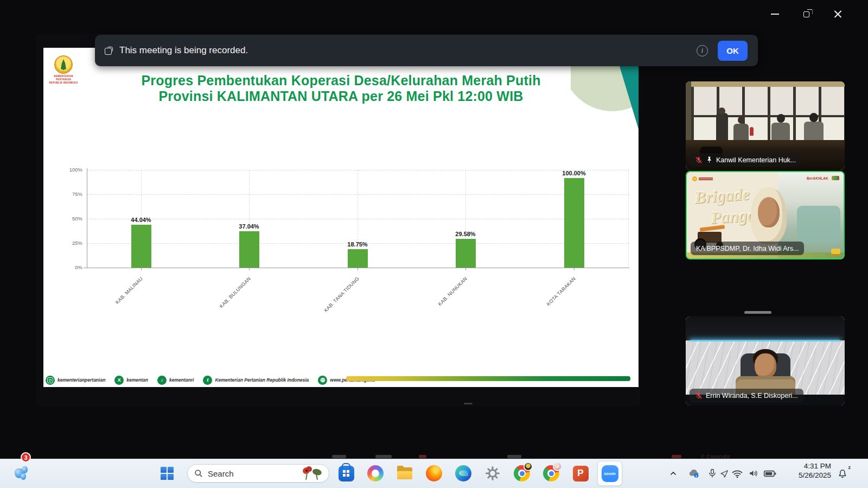 This screenshot has height=488, width=868. Describe the element at coordinates (199, 473) in the screenshot. I see `search-icon` at that location.